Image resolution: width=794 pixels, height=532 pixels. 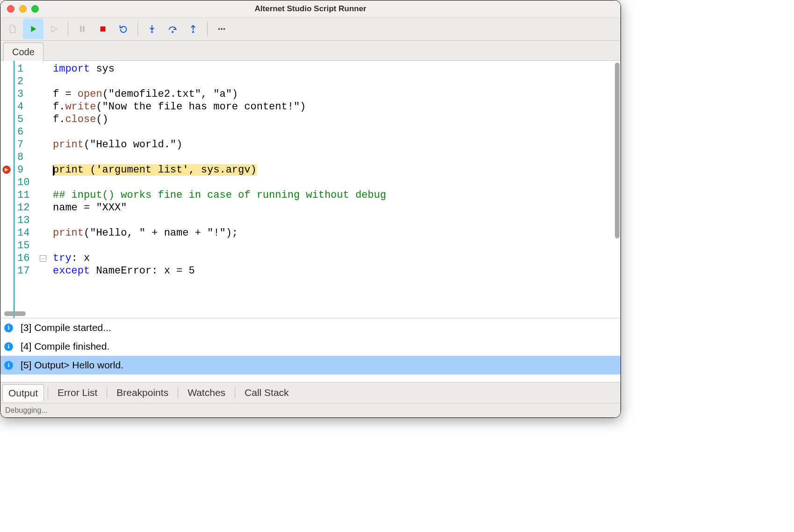 What do you see at coordinates (35, 9) in the screenshot?
I see `zoom-window-button` at bounding box center [35, 9].